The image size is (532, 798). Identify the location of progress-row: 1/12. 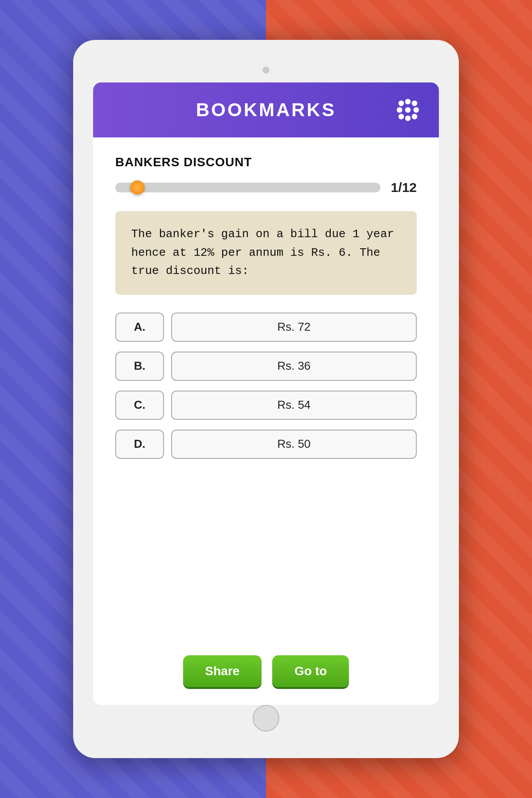
(266, 188).